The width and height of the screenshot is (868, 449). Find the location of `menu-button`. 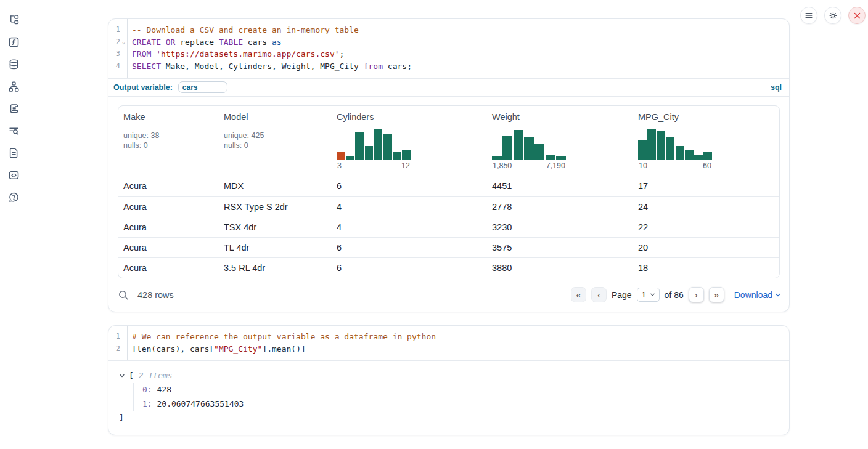

menu-button is located at coordinates (809, 15).